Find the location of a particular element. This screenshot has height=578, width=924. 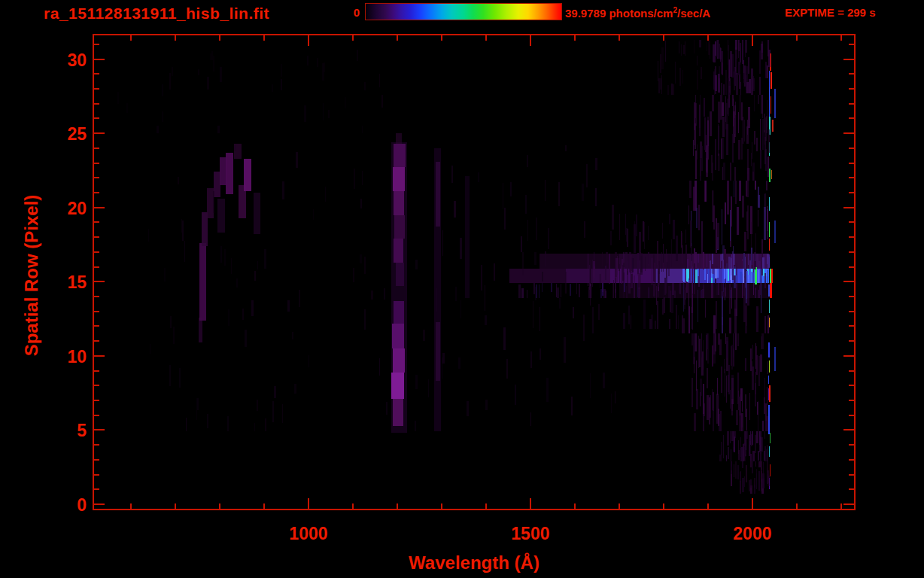

colorbar-min-label: 0 is located at coordinates (350, 12).